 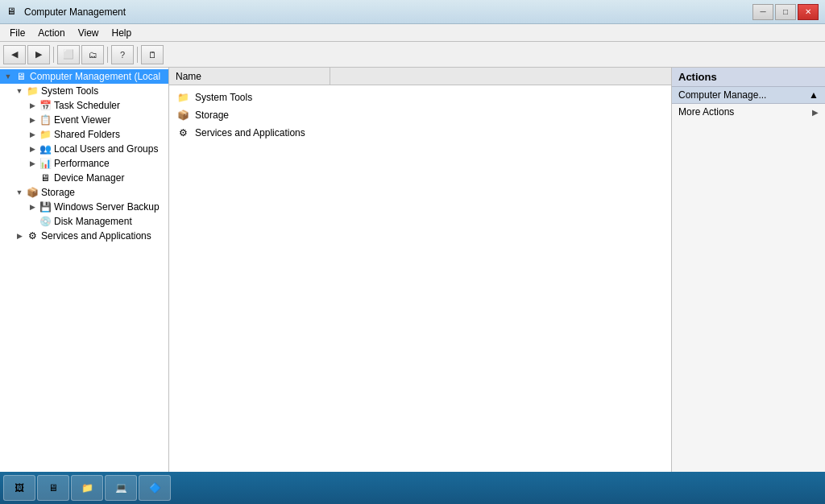 I want to click on center-storage-icon: 📦, so click(x=183, y=115).